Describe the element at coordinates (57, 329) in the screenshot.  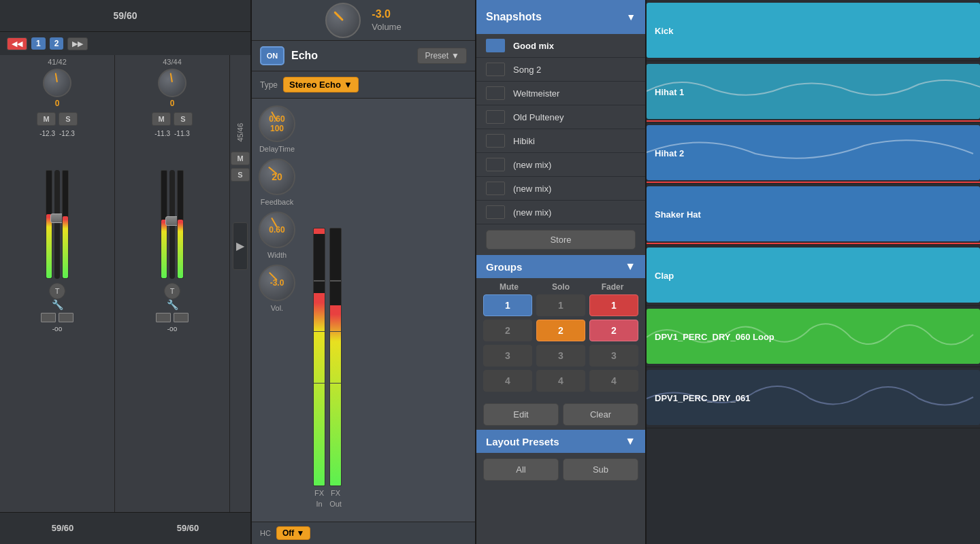
I see `fader-bottom-1: -oo` at that location.